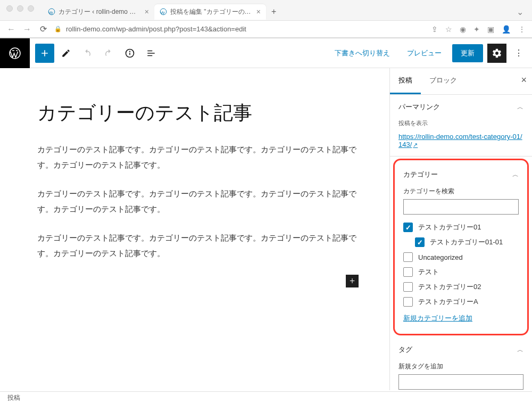  Describe the element at coordinates (468, 53) in the screenshot. I see `publish-button: 更新` at that location.